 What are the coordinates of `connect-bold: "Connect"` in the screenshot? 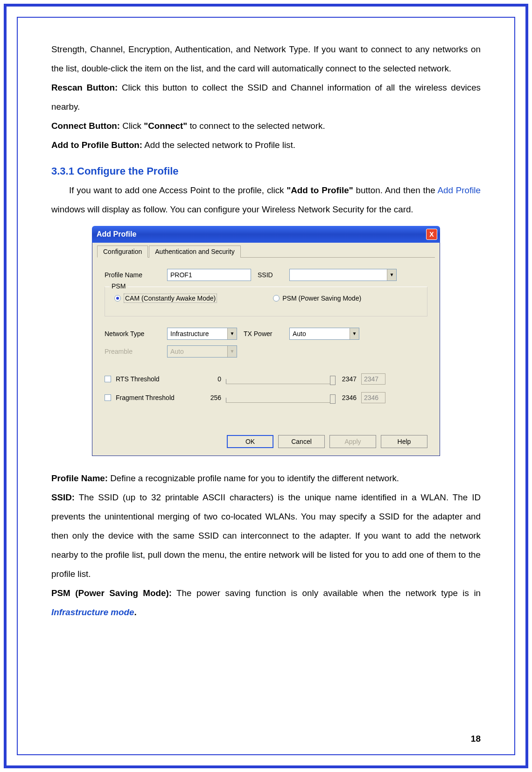 It's located at (165, 126).